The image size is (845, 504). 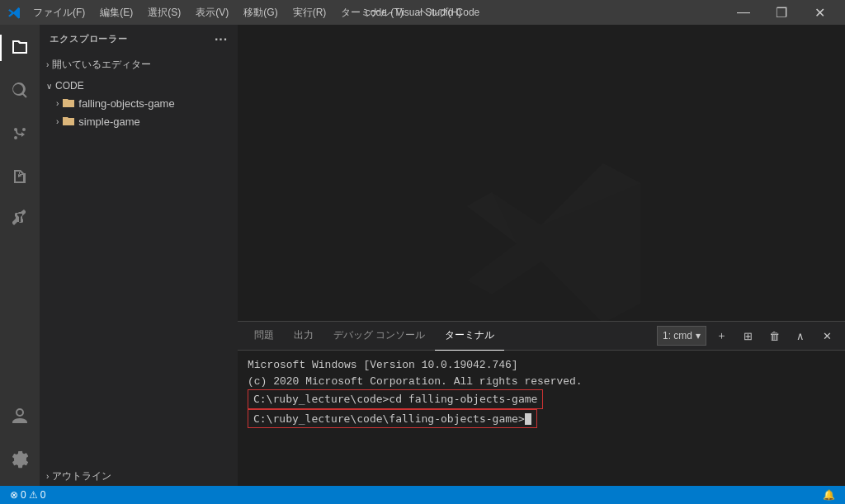 I want to click on outline-section: › アウトライン, so click(x=139, y=477).